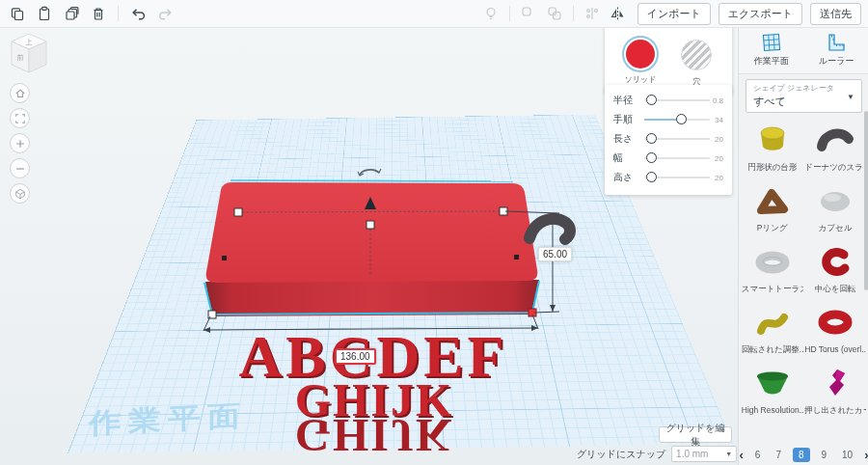  I want to click on fit-view-button, so click(19, 118).